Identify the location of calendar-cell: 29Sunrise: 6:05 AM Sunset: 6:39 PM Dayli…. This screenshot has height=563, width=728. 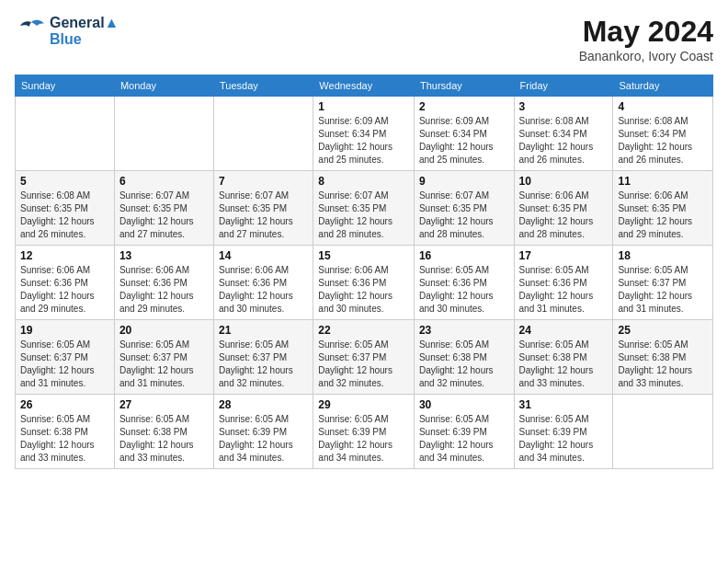
(364, 432).